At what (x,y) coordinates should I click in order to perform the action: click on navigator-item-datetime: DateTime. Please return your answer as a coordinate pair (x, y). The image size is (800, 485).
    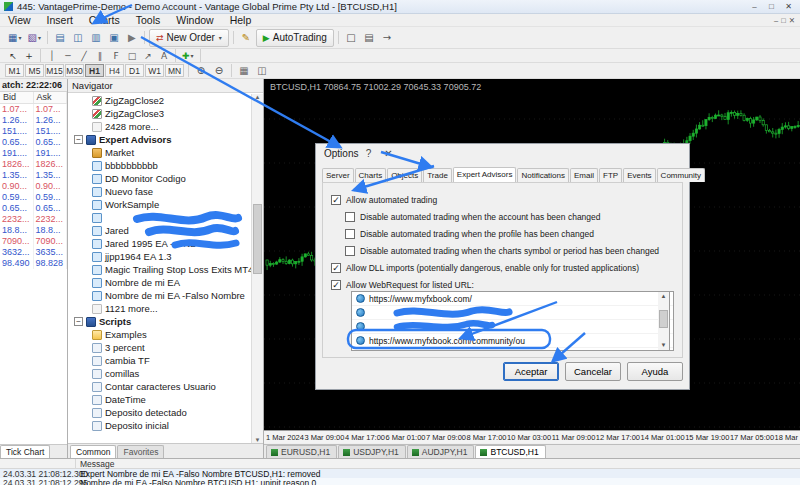
    Looking at the image, I should click on (160, 400).